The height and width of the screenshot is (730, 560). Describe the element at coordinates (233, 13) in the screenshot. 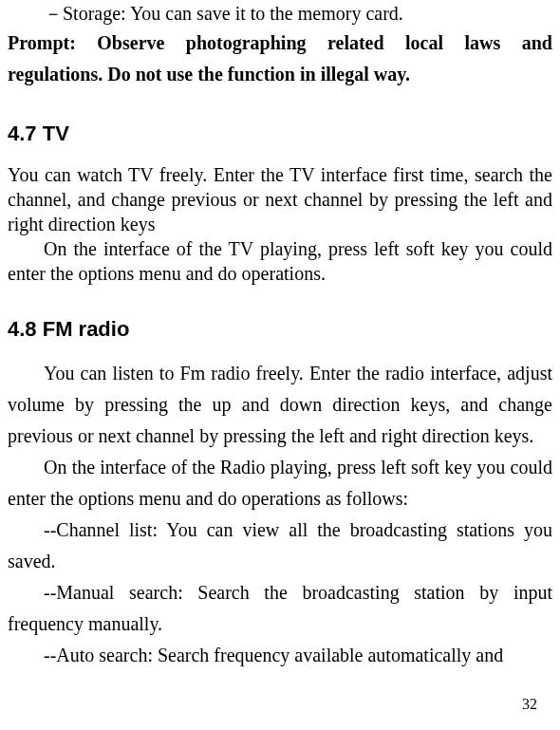

I see `storage-text: Storage: You can save it to the memory c…` at that location.